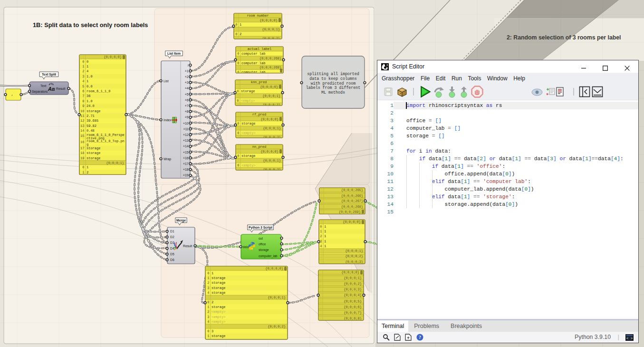 Image resolution: width=644 pixels, height=347 pixels. Describe the element at coordinates (88, 96) in the screenshot. I see `svg-text: 36` at that location.